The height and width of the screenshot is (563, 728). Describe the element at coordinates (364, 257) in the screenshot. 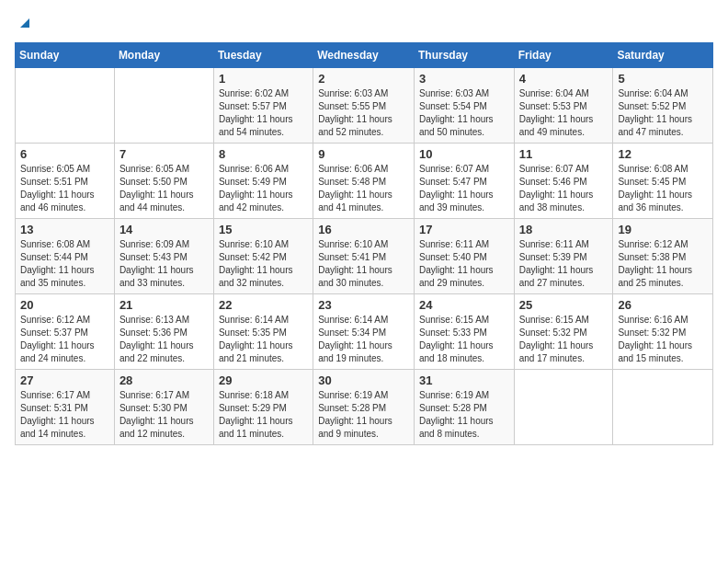

I see `day-cell: 16Sunrise: 6:10 AMSunset: 5:41 PMDayligh…` at that location.